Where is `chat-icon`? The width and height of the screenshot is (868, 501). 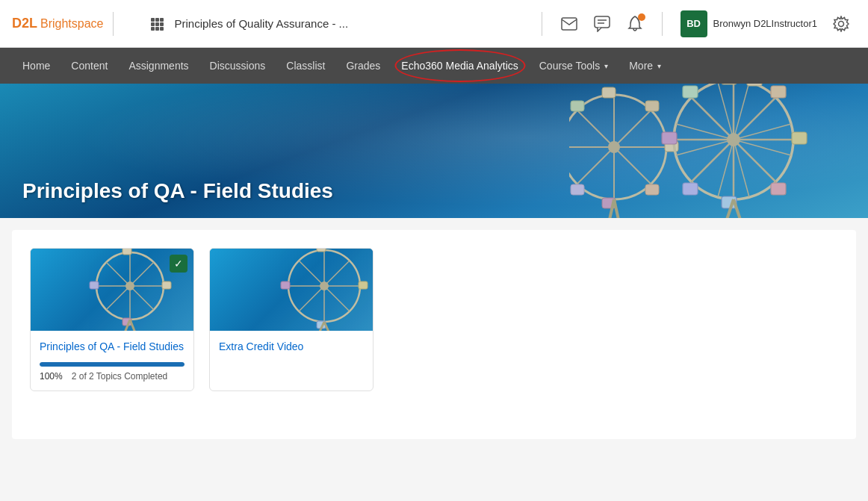 chat-icon is located at coordinates (602, 24).